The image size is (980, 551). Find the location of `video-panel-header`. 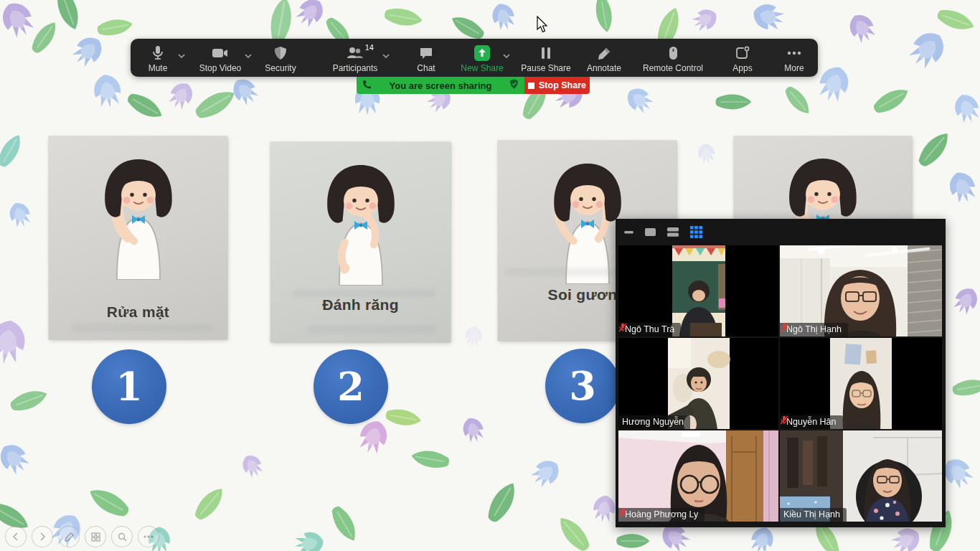

video-panel-header is located at coordinates (781, 232).